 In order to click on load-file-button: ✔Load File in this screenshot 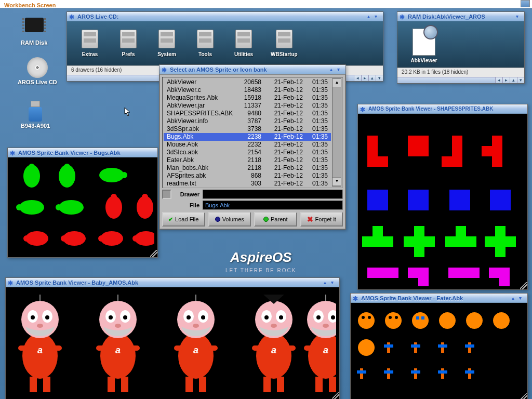, I will do `click(184, 219)`.